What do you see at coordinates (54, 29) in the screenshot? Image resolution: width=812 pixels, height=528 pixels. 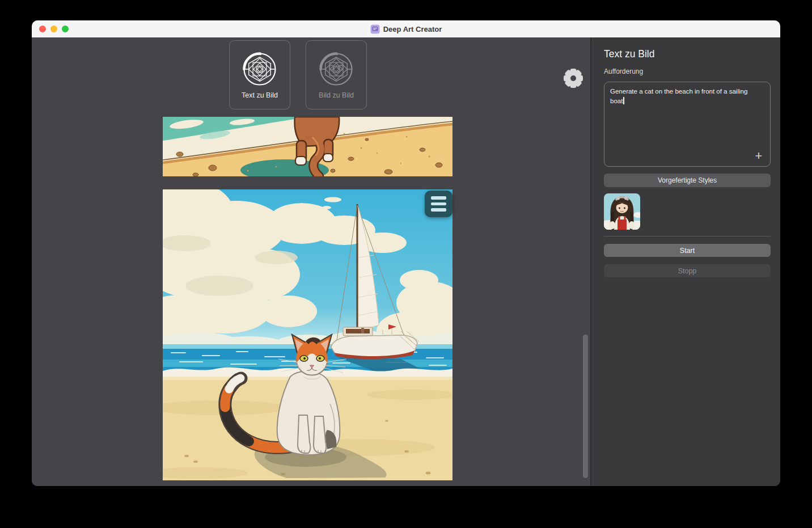 I see `traffic-lights` at bounding box center [54, 29].